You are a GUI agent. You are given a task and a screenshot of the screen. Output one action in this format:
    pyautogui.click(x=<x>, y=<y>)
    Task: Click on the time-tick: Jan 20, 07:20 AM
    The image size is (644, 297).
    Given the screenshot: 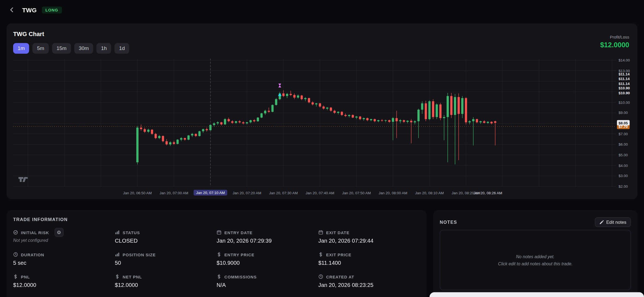 What is the action you would take?
    pyautogui.click(x=247, y=193)
    